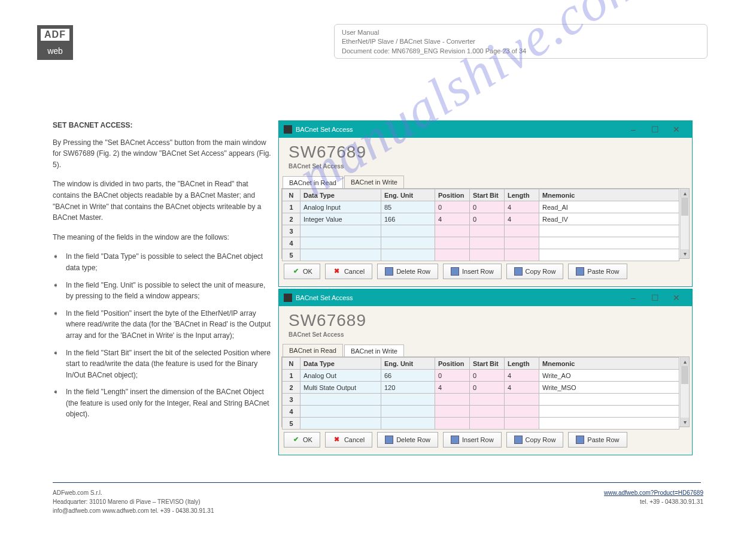 This screenshot has height=535, width=756. I want to click on cell-datatype: Analog Out, so click(341, 376).